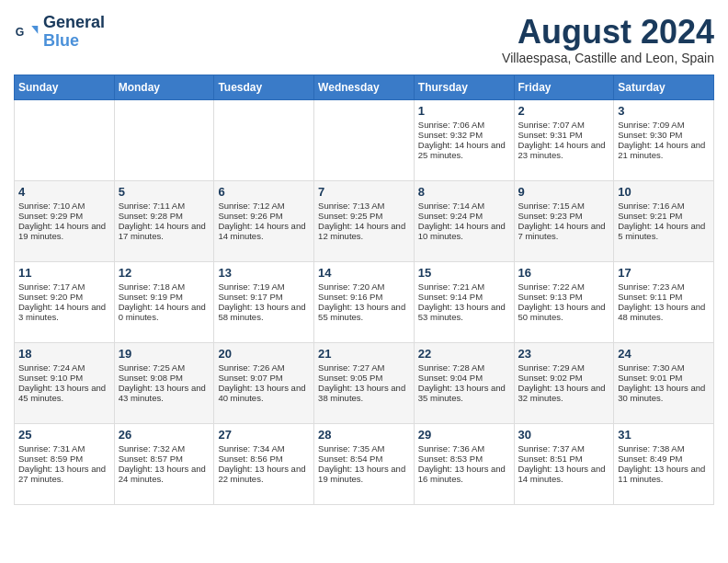 This screenshot has height=563, width=728. What do you see at coordinates (364, 383) in the screenshot?
I see `calendar-week-4: 18Sunrise: 7:24 AMSunset: 9:10 PMDayligh…` at bounding box center [364, 383].